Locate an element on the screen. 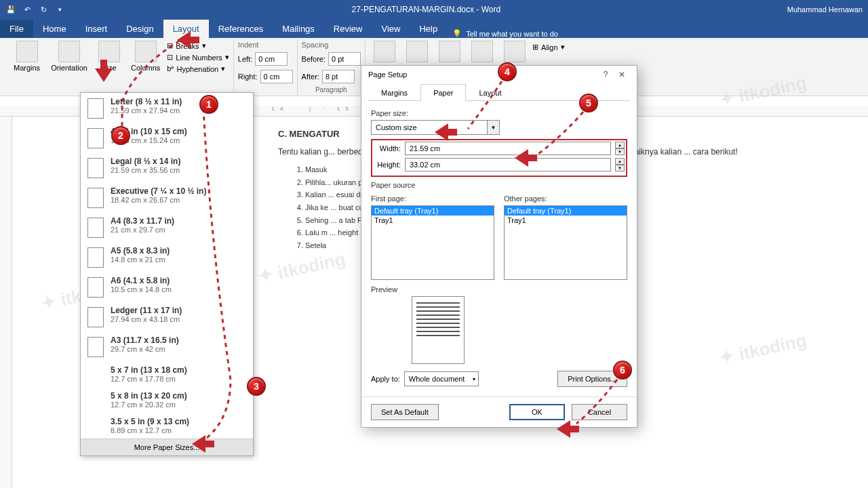 Image resolution: width=868 pixels, height=488 pixels. document-title: 27-PENGATURAN-MARGIN.docx - Word is located at coordinates (426, 9).